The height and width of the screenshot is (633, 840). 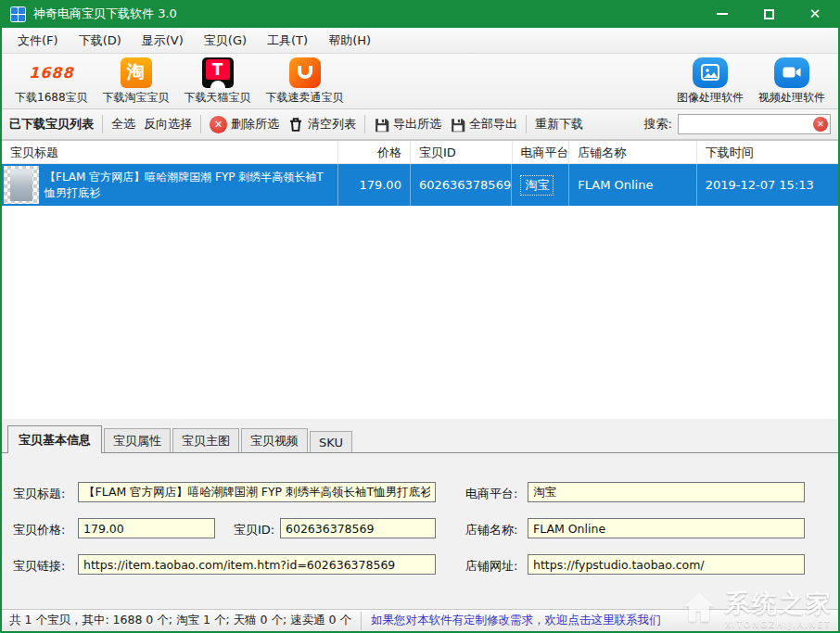 I want to click on menu-file: 文件(F), so click(x=38, y=41).